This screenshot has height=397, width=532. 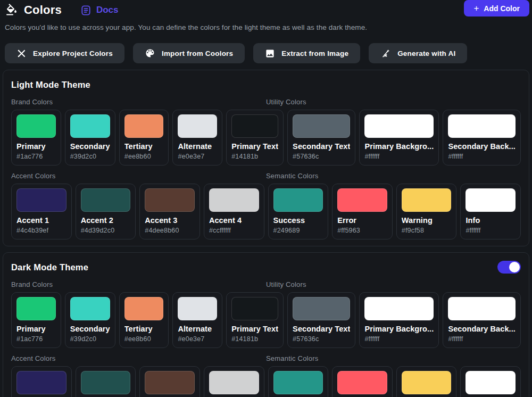 I want to click on dark-mode-toggle, so click(x=509, y=267).